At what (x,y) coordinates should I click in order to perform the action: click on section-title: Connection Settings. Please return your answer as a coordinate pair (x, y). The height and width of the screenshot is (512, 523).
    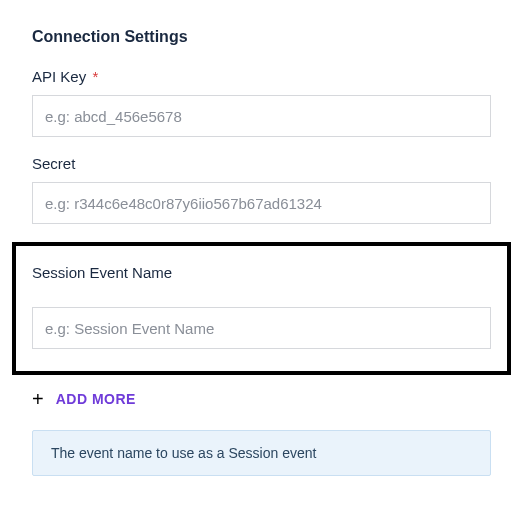
    Looking at the image, I should click on (262, 37).